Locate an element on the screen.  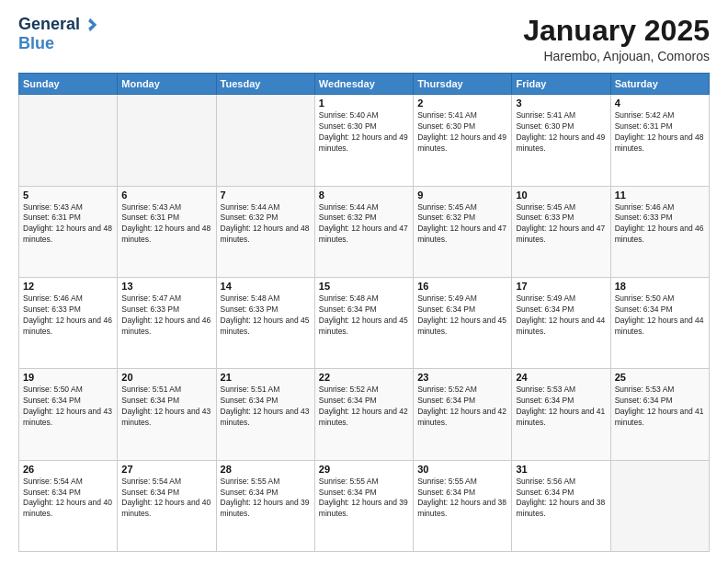
table-cell: 3Sunrise: 5:41 AM Sunset: 6:30 PM Daylig… is located at coordinates (561, 140).